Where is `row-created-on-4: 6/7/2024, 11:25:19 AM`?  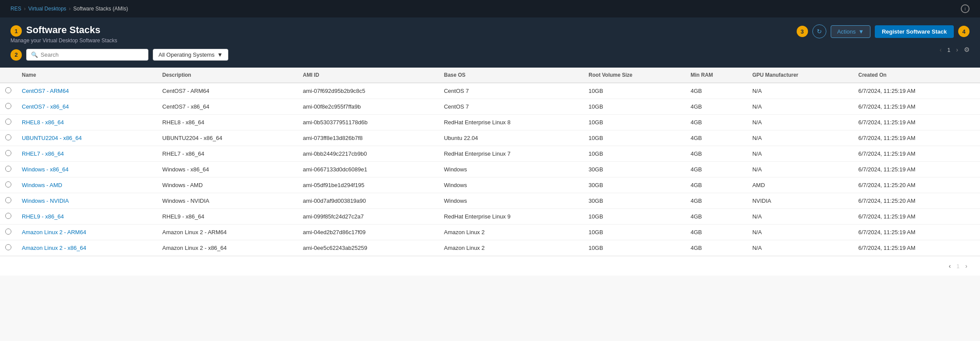
row-created-on-4: 6/7/2024, 11:25:19 AM is located at coordinates (917, 154).